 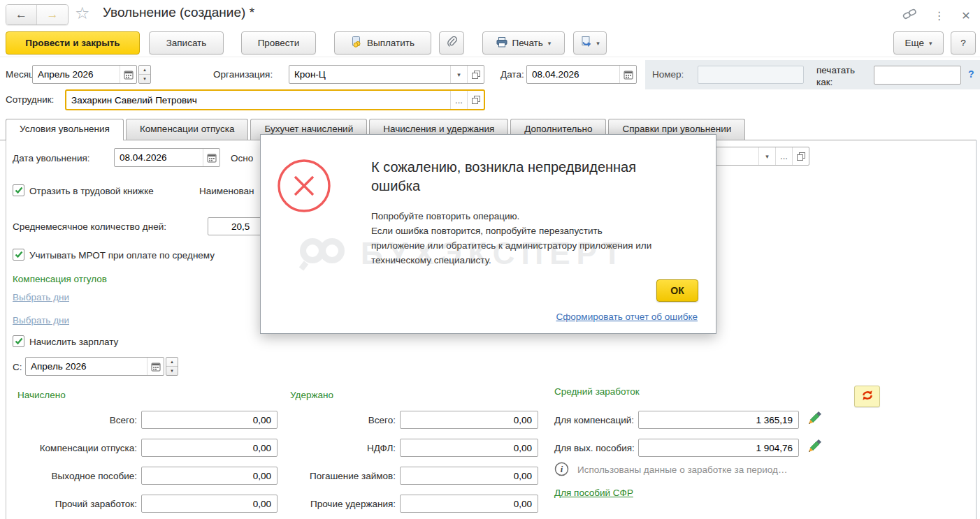 I want to click on tab-panel-left-border, so click(x=6, y=330).